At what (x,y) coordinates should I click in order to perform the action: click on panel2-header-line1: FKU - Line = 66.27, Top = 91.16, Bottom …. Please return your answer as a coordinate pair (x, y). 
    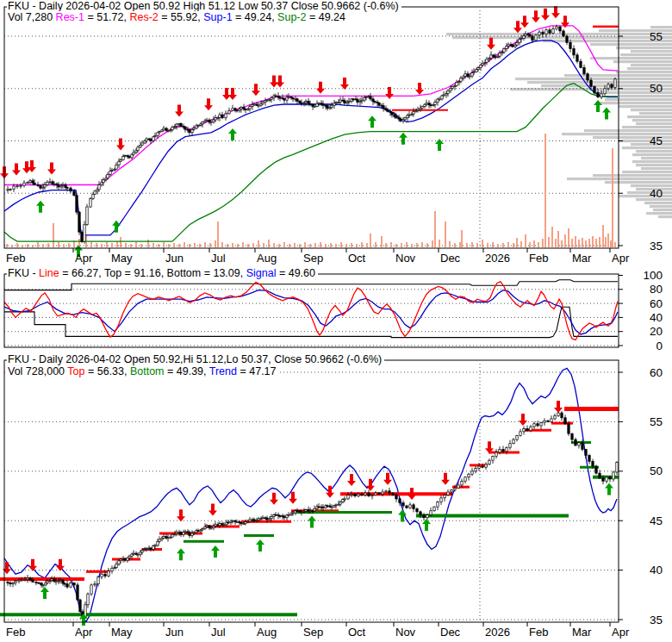
    Looking at the image, I should click on (162, 274).